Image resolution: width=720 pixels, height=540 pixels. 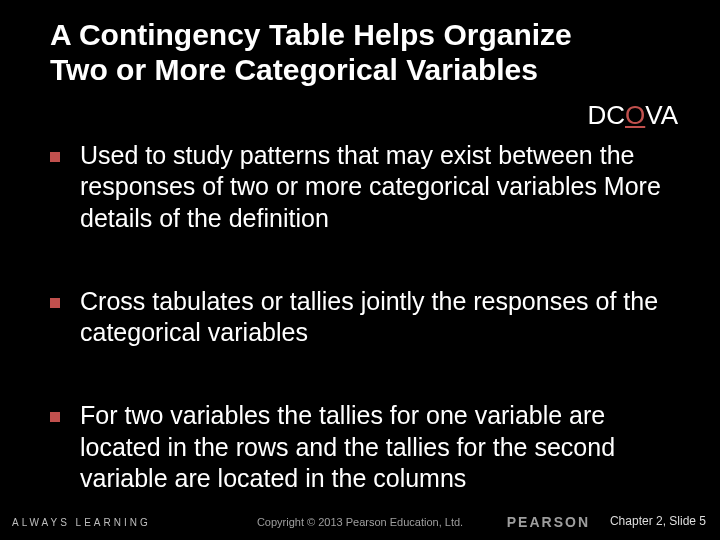 What do you see at coordinates (330, 52) in the screenshot?
I see `slide-title: A Contingency Table Helps Organize Two o…` at bounding box center [330, 52].